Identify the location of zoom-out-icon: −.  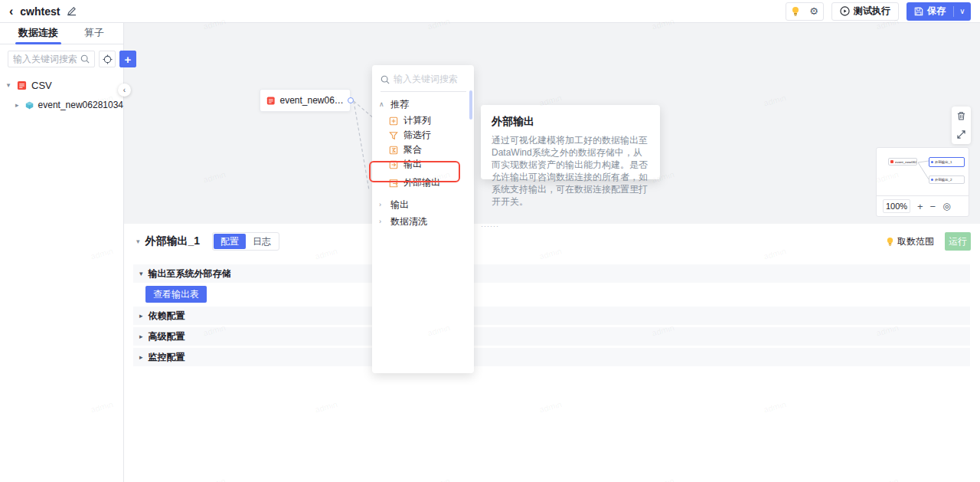
(933, 207).